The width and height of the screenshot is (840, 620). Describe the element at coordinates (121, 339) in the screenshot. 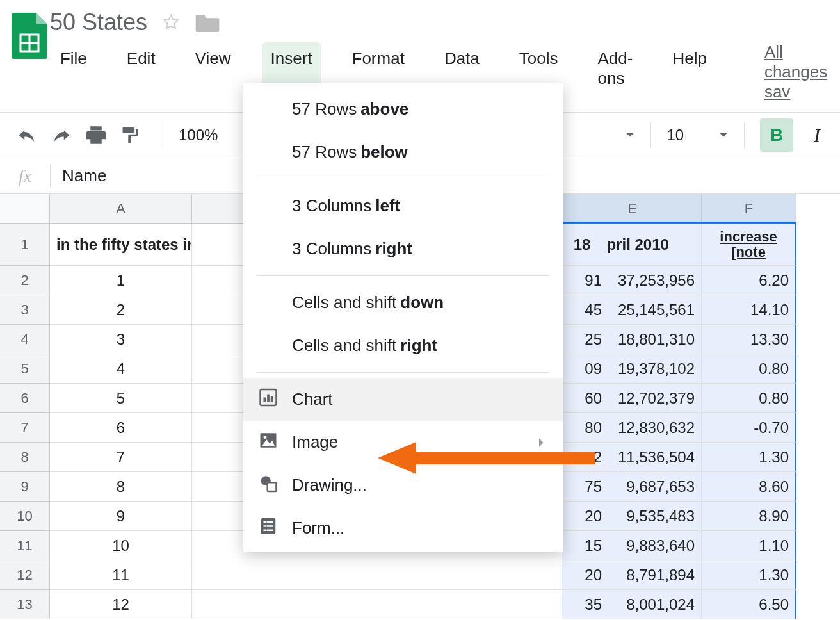

I see `cell: 3` at that location.